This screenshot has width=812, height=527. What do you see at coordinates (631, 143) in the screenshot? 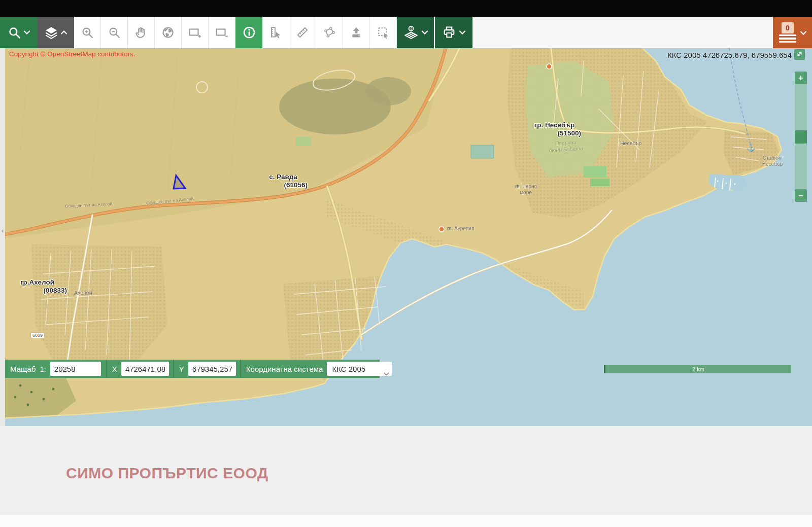
I see `label-nesebar-minor: Несебър` at bounding box center [631, 143].